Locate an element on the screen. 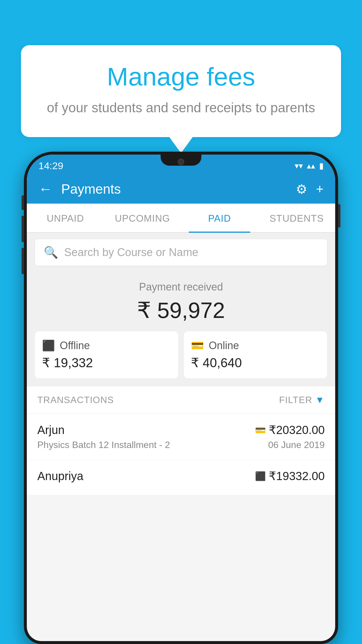  app-header: ← Payments ⚙ + is located at coordinates (181, 189).